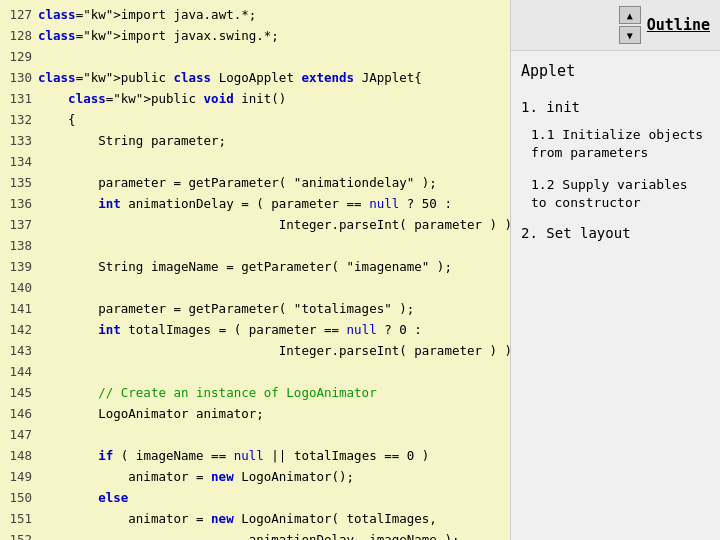 Image resolution: width=720 pixels, height=540 pixels. Describe the element at coordinates (255, 308) in the screenshot. I see `code-line: 141 parameter = getParameter( "totalimag…` at that location.